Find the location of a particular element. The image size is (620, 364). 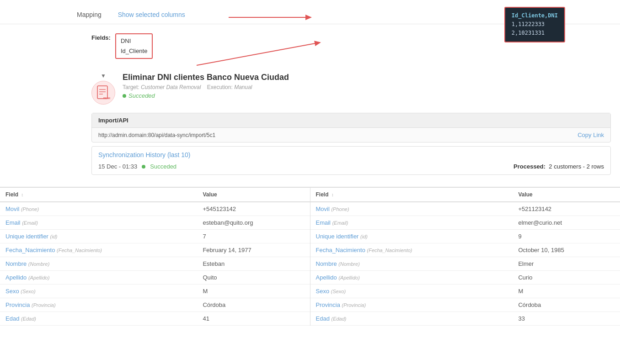

job-header: ▼ REMOVE Eliminar DNI clientes Banco Nue… is located at coordinates (342, 89).